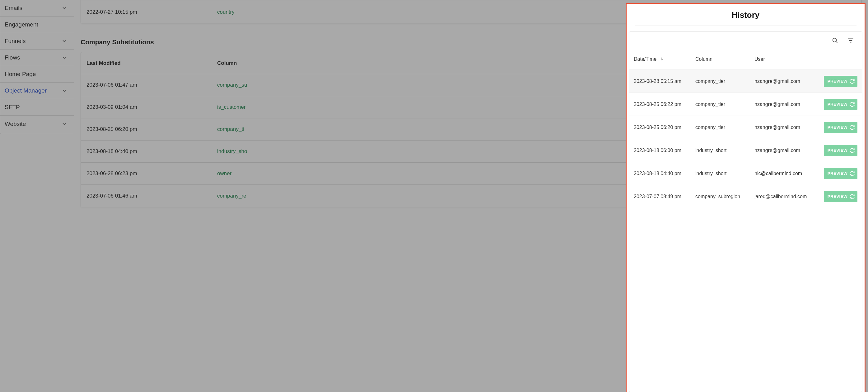 The height and width of the screenshot is (392, 868). Describe the element at coordinates (664, 197) in the screenshot. I see `cell-date: 2023-07-07 08:49 pm` at that location.